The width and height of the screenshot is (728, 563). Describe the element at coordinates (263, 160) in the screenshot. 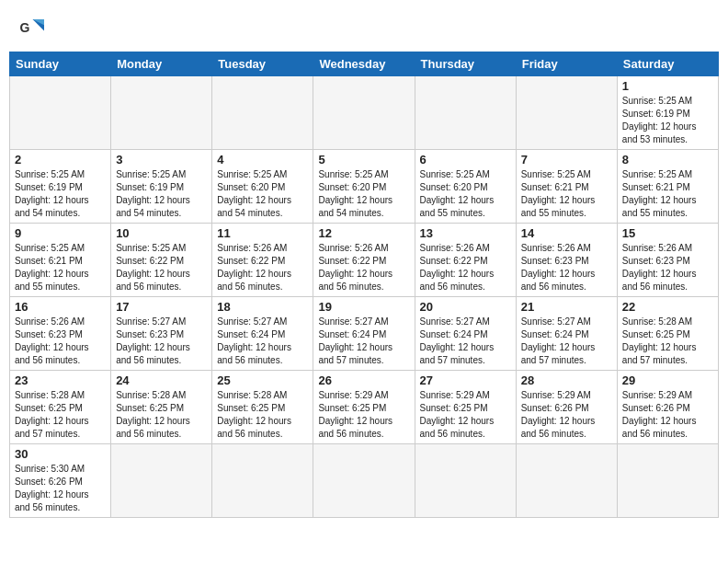

I see `day-number: 4` at that location.